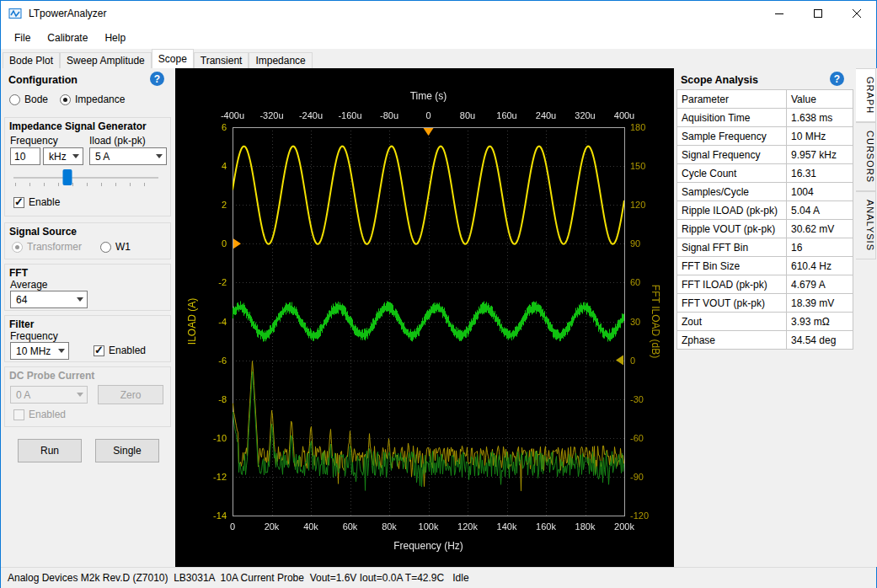  What do you see at coordinates (22, 324) in the screenshot?
I see `filter-title: Filter` at bounding box center [22, 324].